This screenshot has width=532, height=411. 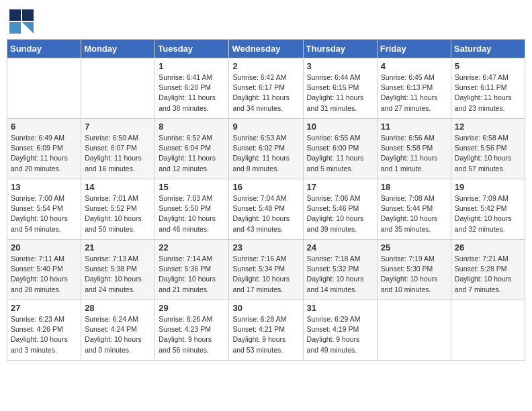 I want to click on day-cell: 14Sunrise: 7:01 AM Sunset: 5:52 PM Dayli…, so click(x=118, y=210).